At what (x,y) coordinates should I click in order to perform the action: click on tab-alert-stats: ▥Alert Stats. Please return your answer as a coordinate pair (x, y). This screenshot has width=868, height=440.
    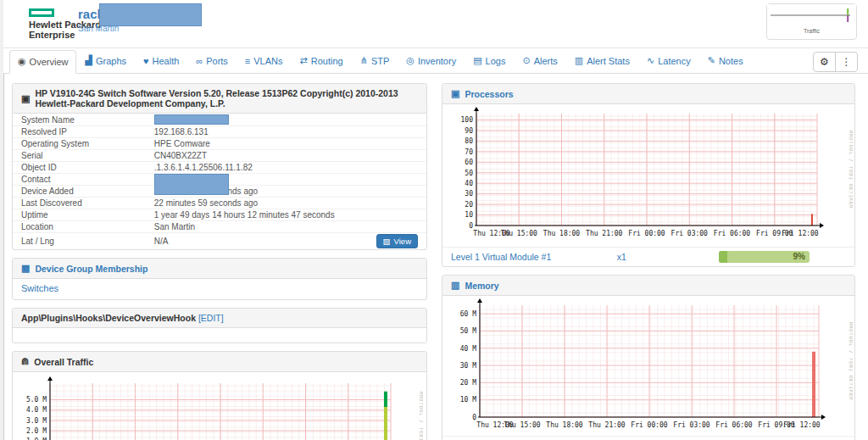
    Looking at the image, I should click on (602, 61).